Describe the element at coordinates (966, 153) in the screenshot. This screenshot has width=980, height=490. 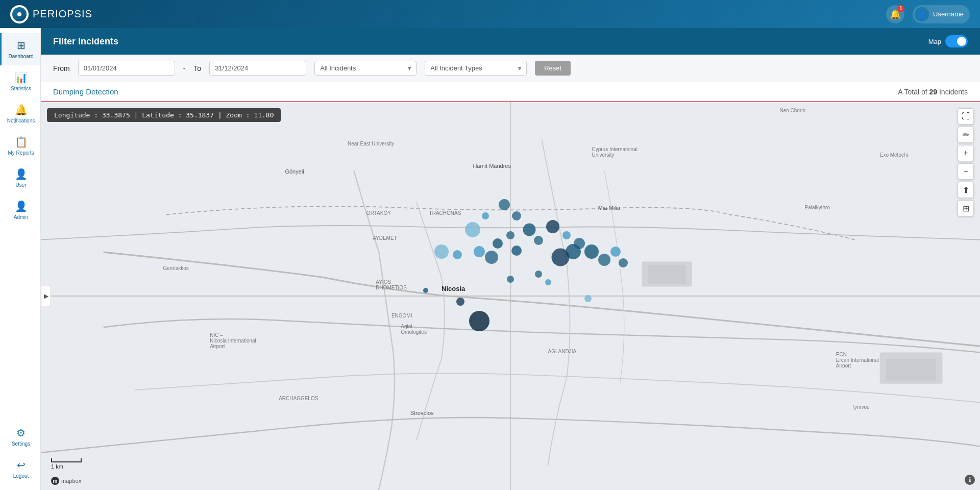
I see `zoom-in-button: +` at that location.